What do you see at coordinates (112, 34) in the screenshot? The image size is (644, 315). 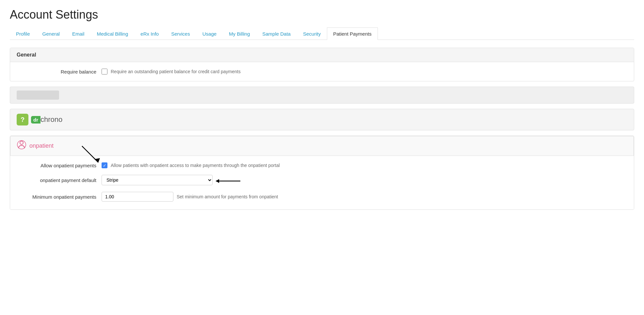 I see `tab-medical-billing: Medical Billing` at bounding box center [112, 34].